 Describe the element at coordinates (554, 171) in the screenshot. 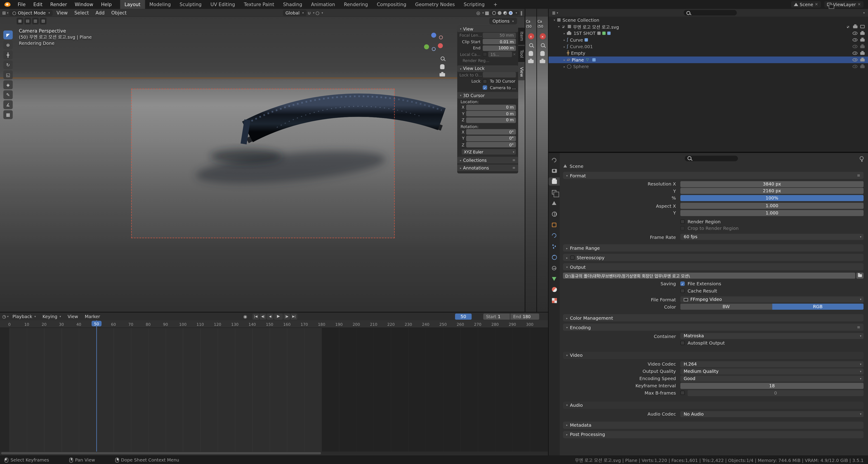

I see `tab-render-properties` at that location.